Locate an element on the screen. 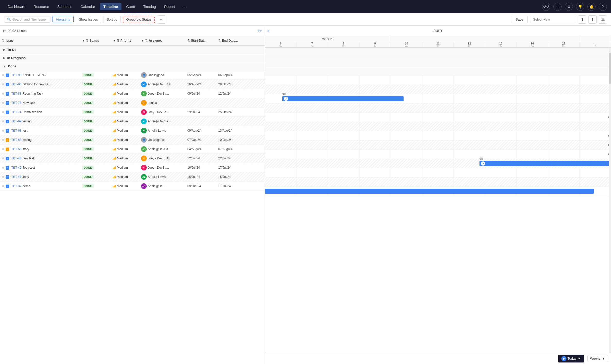 Image resolution: width=611 pixels, height=364 pixels. issue-id: TBT-37 is located at coordinates (16, 186).